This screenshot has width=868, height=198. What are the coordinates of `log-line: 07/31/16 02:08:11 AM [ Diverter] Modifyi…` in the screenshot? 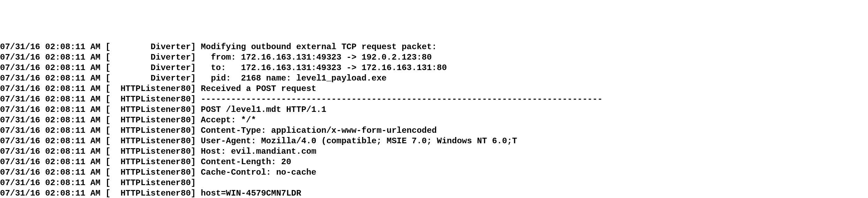 It's located at (434, 47).